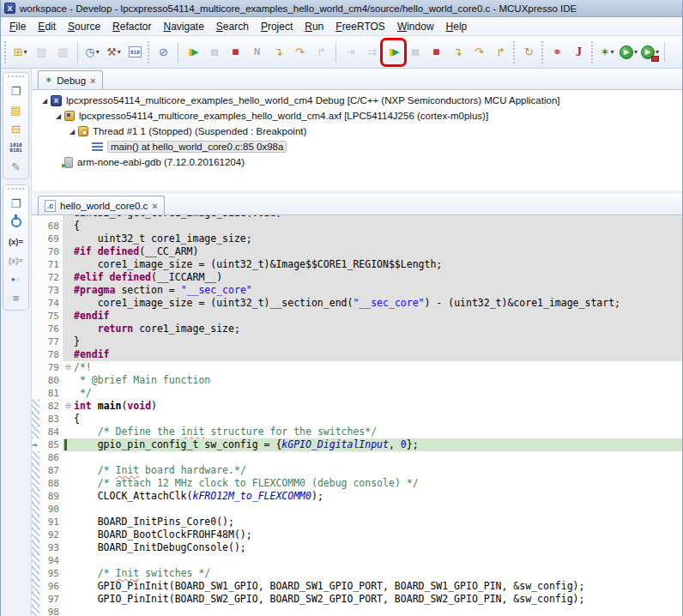 This screenshot has width=683, height=616. I want to click on code-line-body: BOARD_InitPins_Core0();, so click(372, 522).